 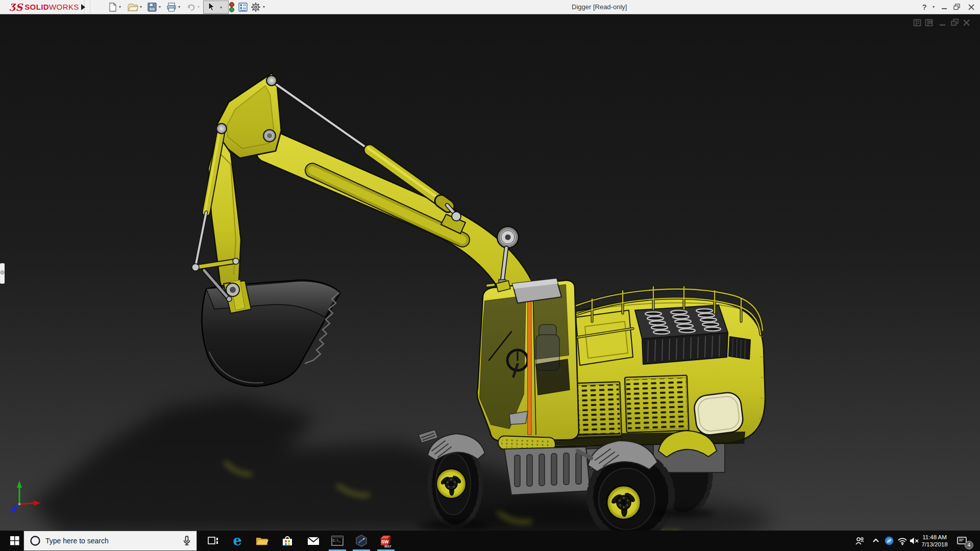 What do you see at coordinates (199, 7) in the screenshot?
I see `undo-dropdown: ▾` at bounding box center [199, 7].